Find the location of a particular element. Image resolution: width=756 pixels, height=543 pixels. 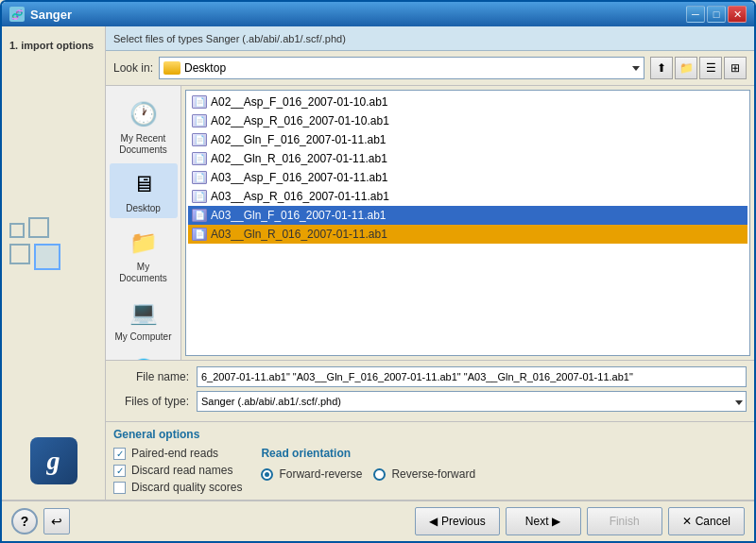

toolbar-icons: ⬆ 📁 ☰ ⊞ is located at coordinates (698, 68).